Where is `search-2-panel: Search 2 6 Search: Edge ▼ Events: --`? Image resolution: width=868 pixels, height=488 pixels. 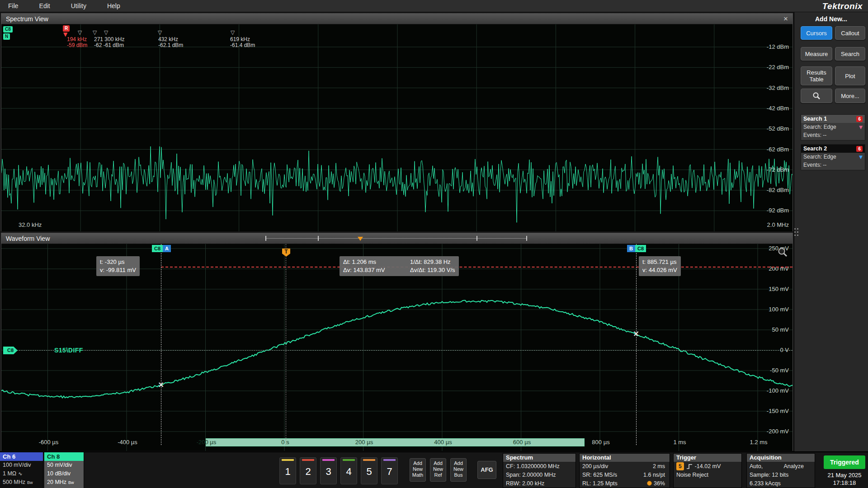 search-2-panel: Search 2 6 Search: Edge ▼ Events: -- is located at coordinates (833, 157).